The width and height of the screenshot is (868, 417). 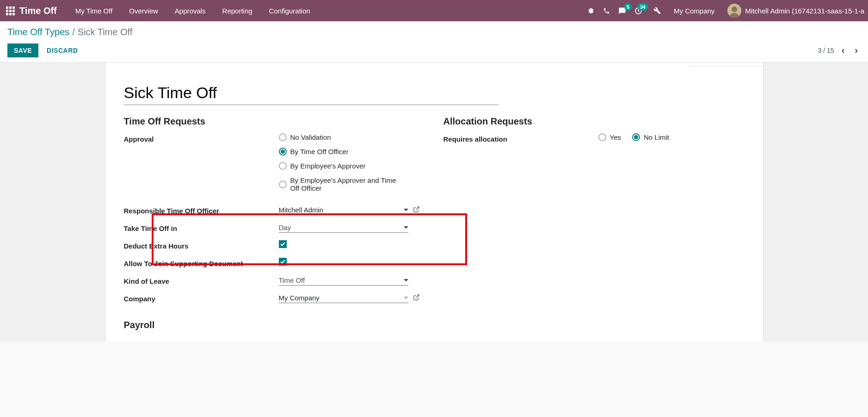 What do you see at coordinates (23, 50) in the screenshot?
I see `save-button: SAVE` at bounding box center [23, 50].